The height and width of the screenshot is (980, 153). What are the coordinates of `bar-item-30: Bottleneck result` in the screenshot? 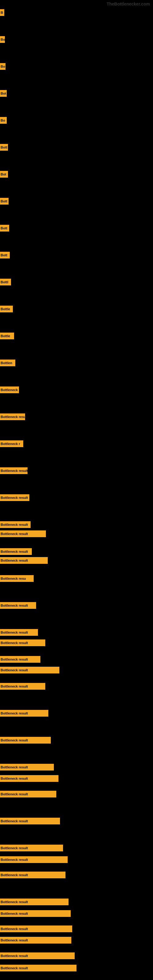 It's located at (24, 713).